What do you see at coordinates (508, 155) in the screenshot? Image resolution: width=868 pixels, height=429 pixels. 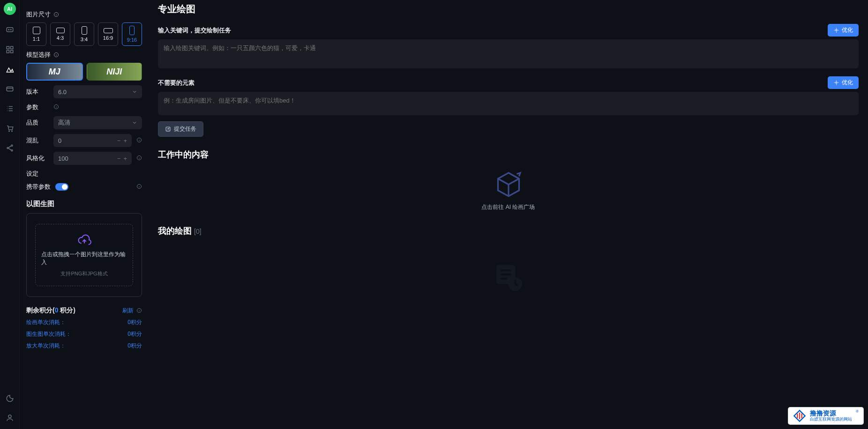 I see `working-title: 工作中的内容` at bounding box center [508, 155].